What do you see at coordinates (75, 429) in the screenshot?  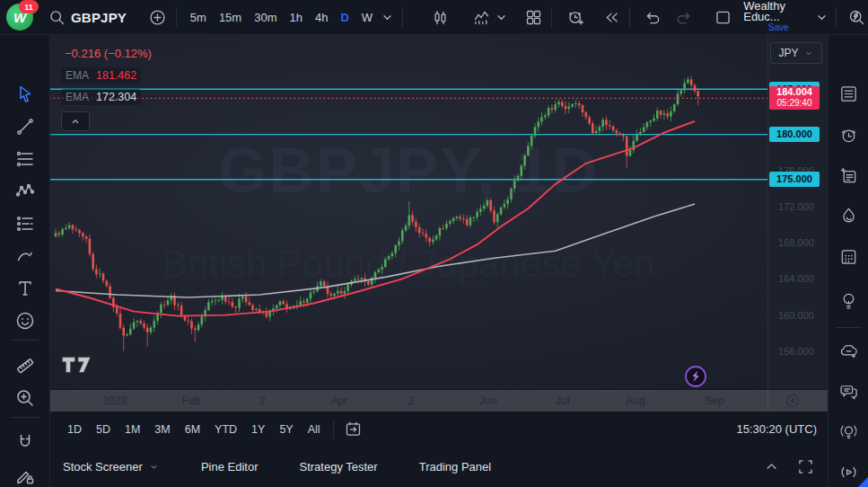 I see `range-button-1D: 1D` at bounding box center [75, 429].